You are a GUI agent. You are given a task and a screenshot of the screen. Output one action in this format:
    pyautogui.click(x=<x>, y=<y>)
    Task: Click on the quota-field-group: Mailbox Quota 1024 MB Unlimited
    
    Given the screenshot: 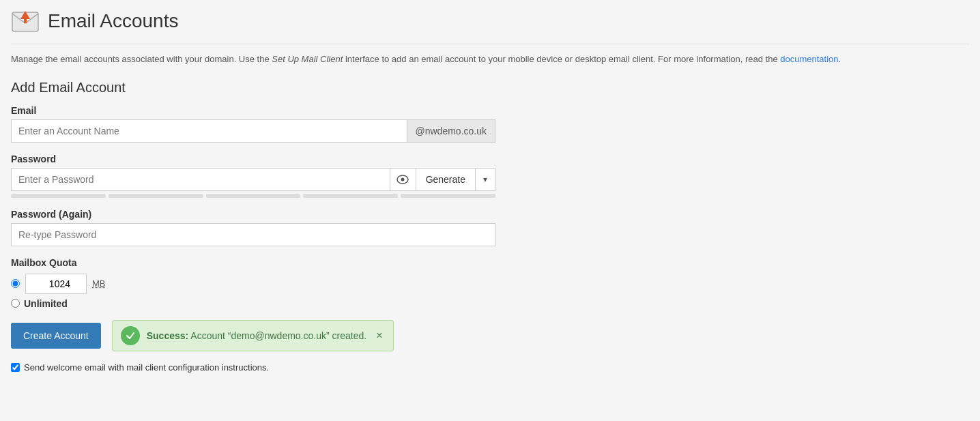 What is the action you would take?
    pyautogui.click(x=490, y=283)
    